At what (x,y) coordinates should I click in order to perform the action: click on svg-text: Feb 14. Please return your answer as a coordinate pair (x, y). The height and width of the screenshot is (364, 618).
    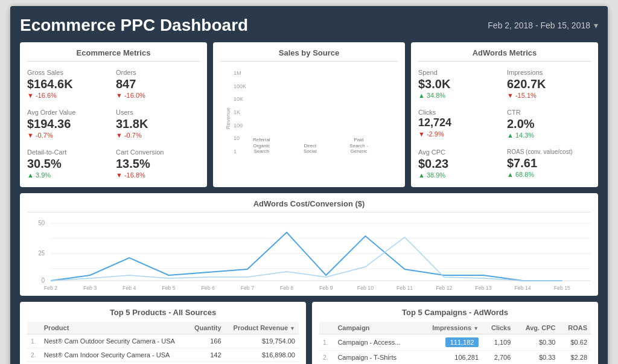
    Looking at the image, I should click on (523, 287).